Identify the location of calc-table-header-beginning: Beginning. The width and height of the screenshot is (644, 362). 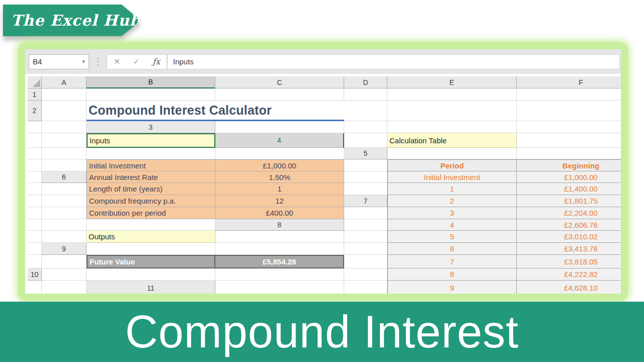
(569, 165).